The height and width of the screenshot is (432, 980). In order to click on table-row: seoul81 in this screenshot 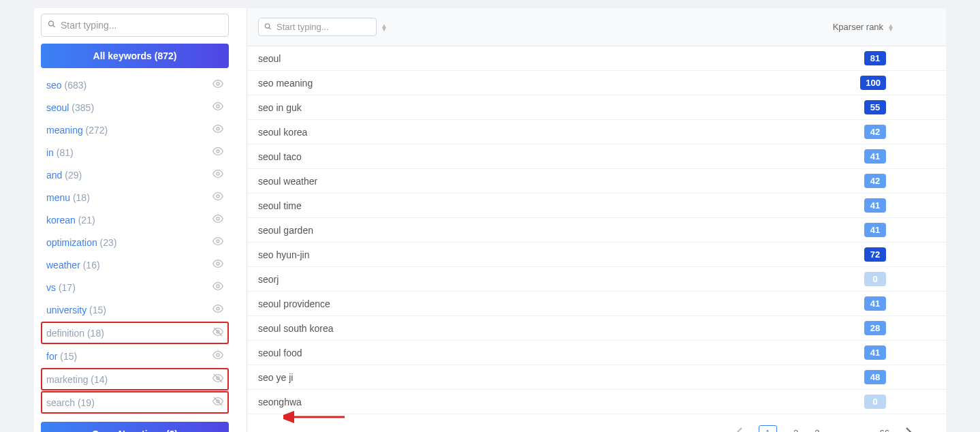, I will do `click(597, 59)`.